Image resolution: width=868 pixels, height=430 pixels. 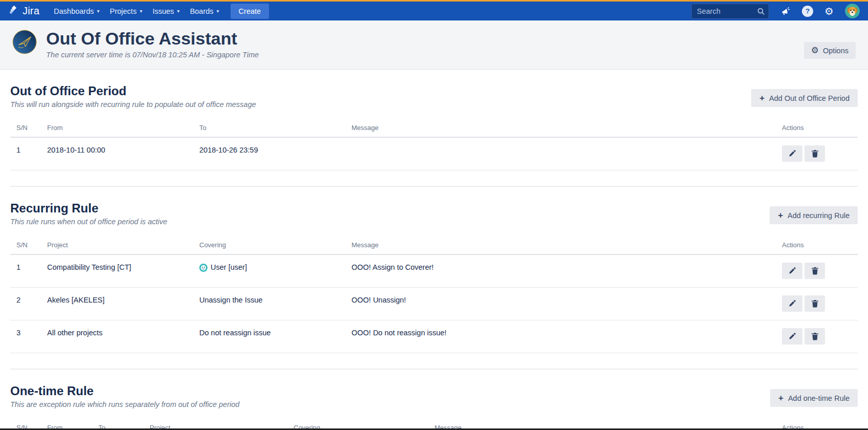 I want to click on add-recurring-button: + Add recurring Rule, so click(x=814, y=215).